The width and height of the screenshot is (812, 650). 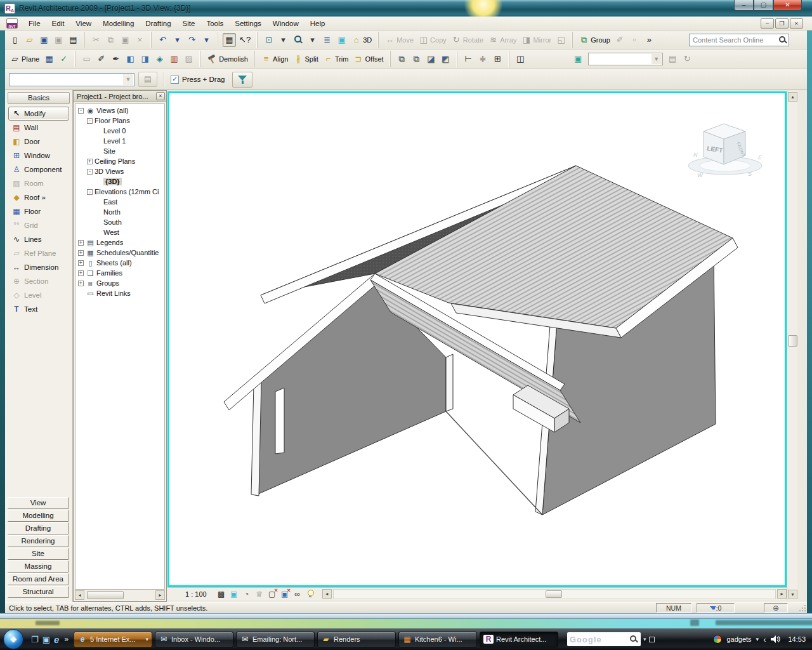 What do you see at coordinates (227, 59) in the screenshot?
I see `demolish-icon: Demolish` at bounding box center [227, 59].